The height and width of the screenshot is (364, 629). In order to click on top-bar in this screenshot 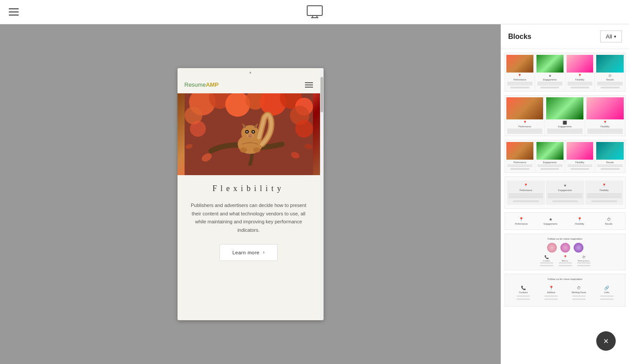, I will do `click(314, 12)`.